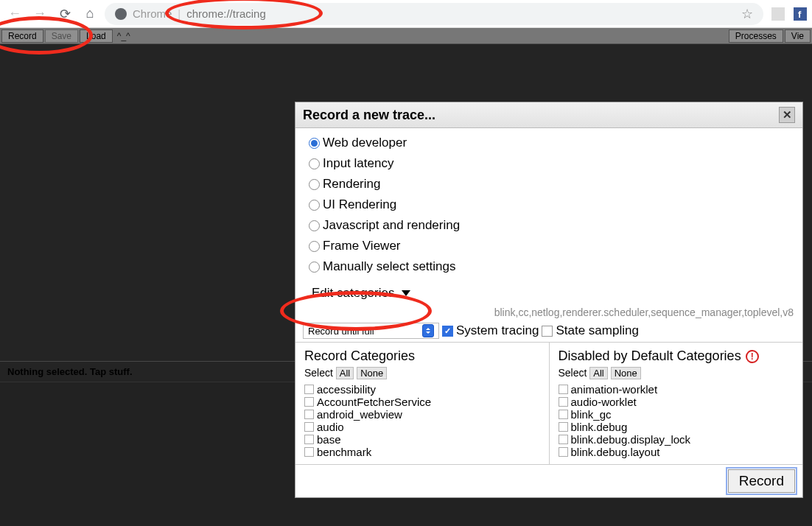 This screenshot has width=812, height=526. What do you see at coordinates (422, 452) in the screenshot?
I see `category-item: benchmark` at bounding box center [422, 452].